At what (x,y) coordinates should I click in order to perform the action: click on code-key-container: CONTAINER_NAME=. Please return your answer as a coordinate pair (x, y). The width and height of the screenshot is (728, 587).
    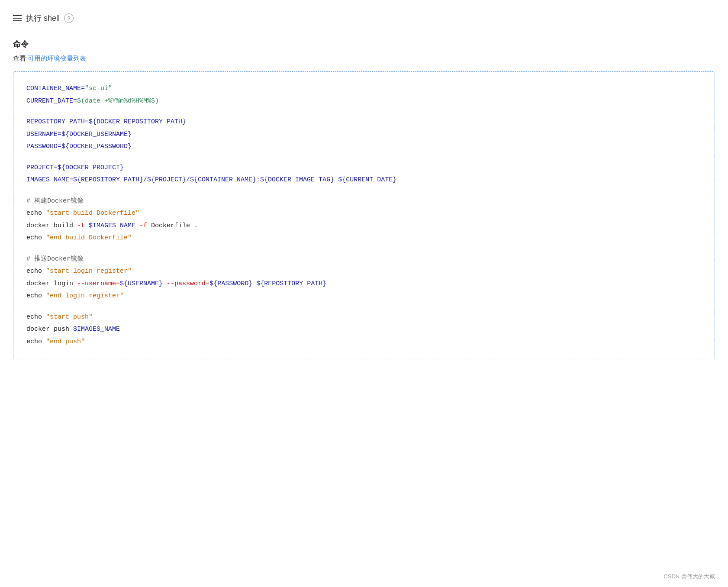
    Looking at the image, I should click on (55, 88).